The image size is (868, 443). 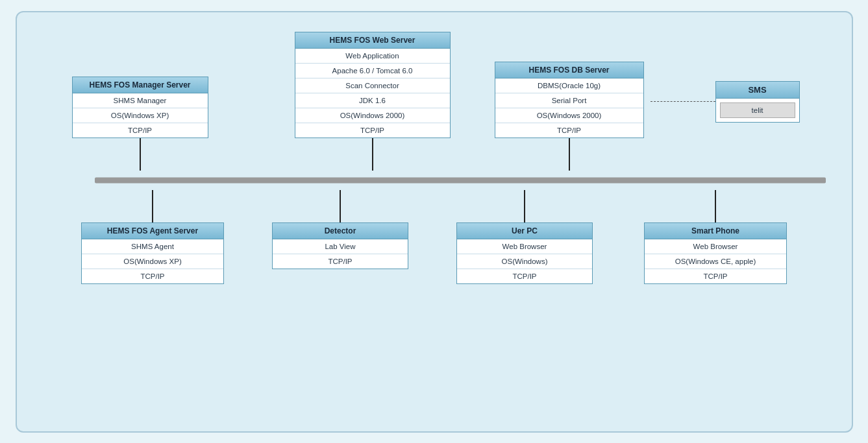 I want to click on manager-server-col: HEMS FOS Manager Server SHMS Manager OS(…, so click(x=140, y=123).